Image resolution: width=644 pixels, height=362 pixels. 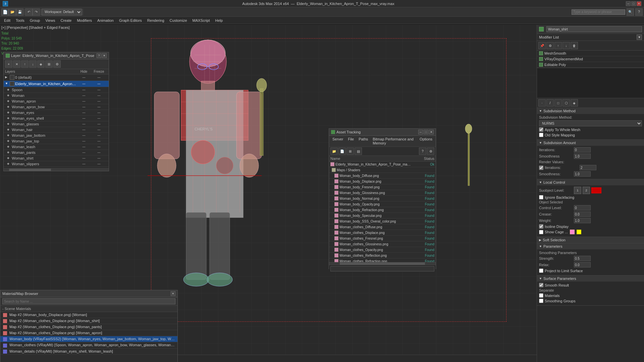 I want to click on close-button: ✕, so click(x=639, y=4).